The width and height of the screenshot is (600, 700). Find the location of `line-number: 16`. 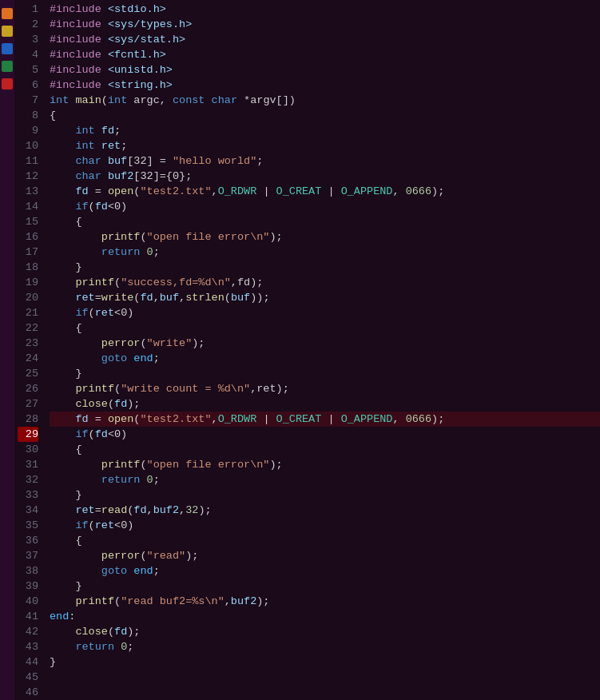

line-number: 16 is located at coordinates (28, 237).